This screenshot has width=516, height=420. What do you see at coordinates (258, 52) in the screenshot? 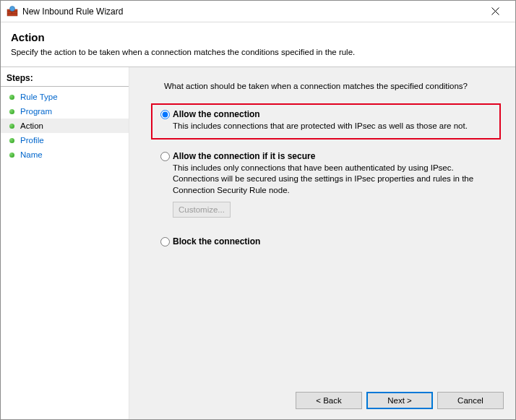
I see `page-subtitle: Specify the action to be taken when a co…` at bounding box center [258, 52].